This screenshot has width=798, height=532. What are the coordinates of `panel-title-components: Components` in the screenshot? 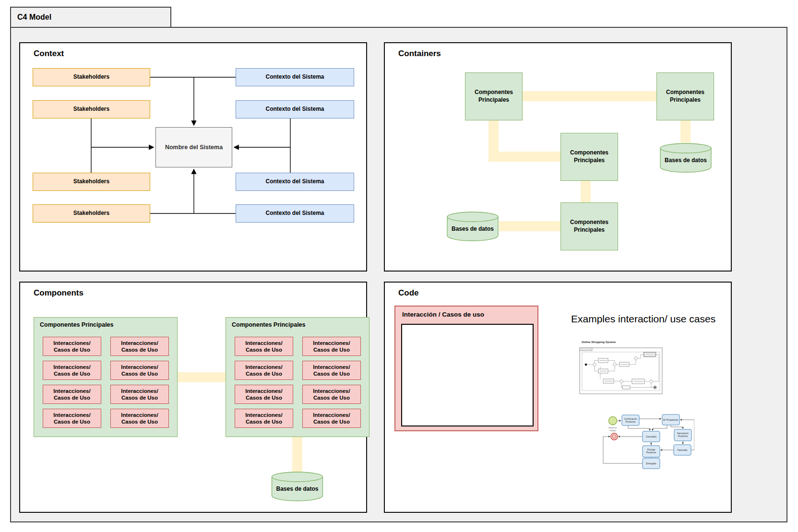 It's located at (59, 293).